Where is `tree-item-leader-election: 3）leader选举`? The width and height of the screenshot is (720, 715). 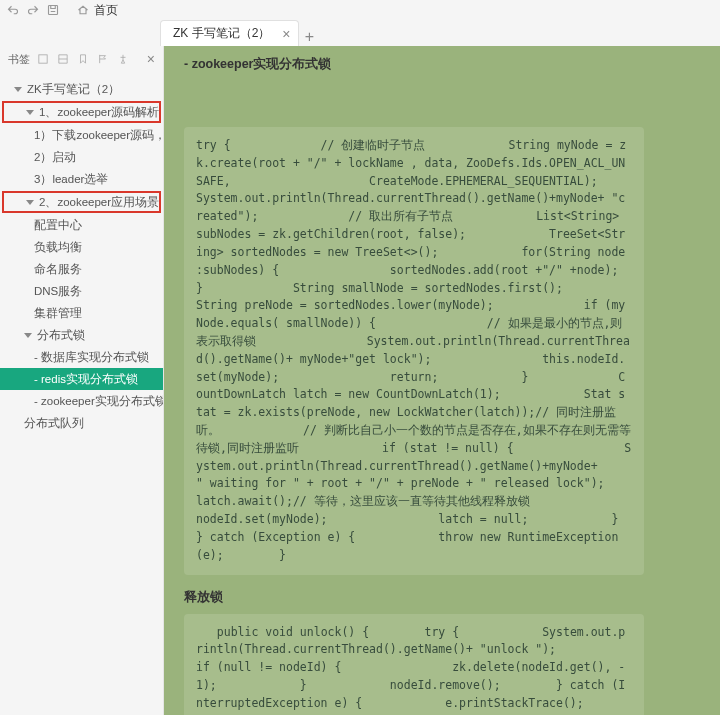
tree-item-leader-election: 3）leader选举 is located at coordinates (82, 179).